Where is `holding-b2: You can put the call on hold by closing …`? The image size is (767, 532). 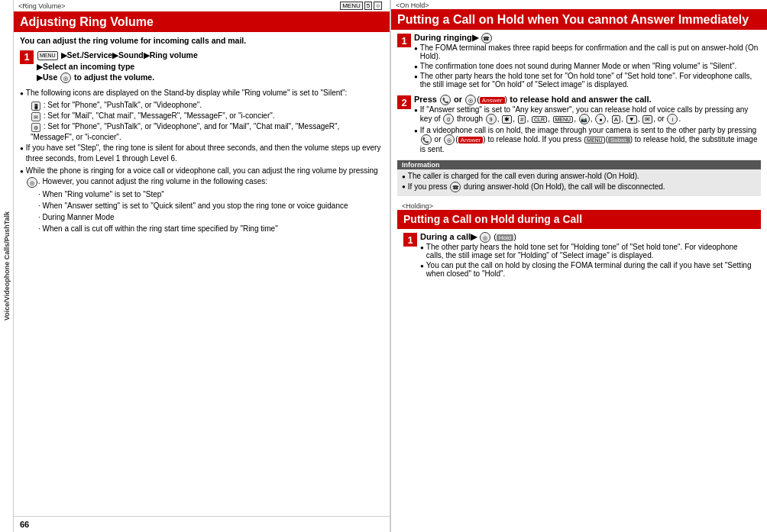
holding-b2: You can put the call on hold by closing … is located at coordinates (587, 269).